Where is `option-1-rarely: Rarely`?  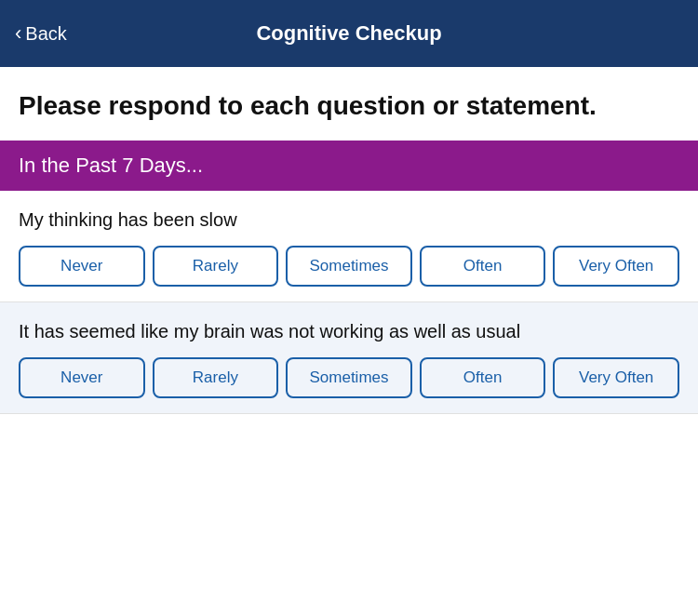 option-1-rarely: Rarely is located at coordinates (216, 266).